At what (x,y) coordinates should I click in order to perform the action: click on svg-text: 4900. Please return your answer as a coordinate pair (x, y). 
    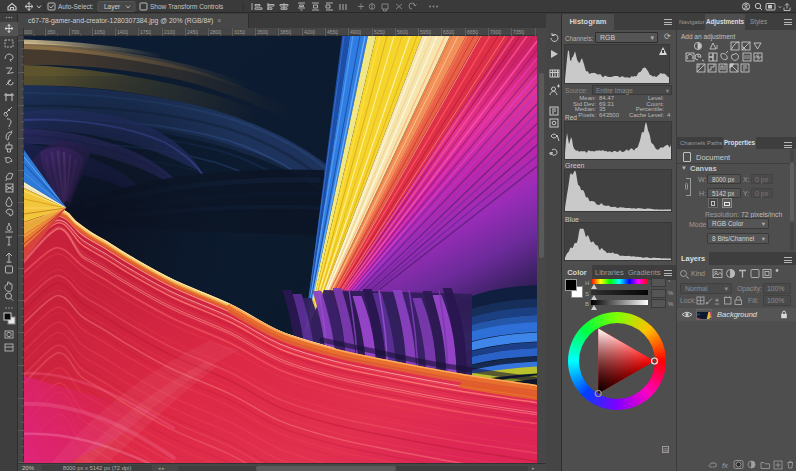
    Looking at the image, I should click on (356, 32).